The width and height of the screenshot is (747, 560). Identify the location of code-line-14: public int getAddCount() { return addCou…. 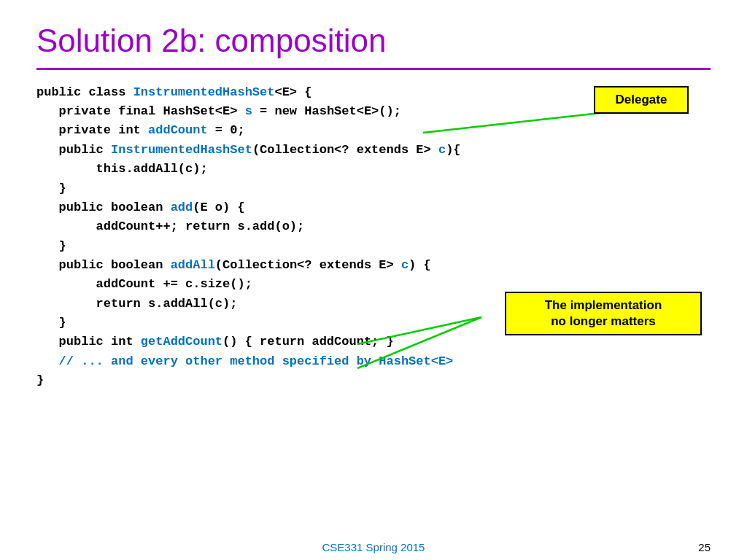
(374, 342).